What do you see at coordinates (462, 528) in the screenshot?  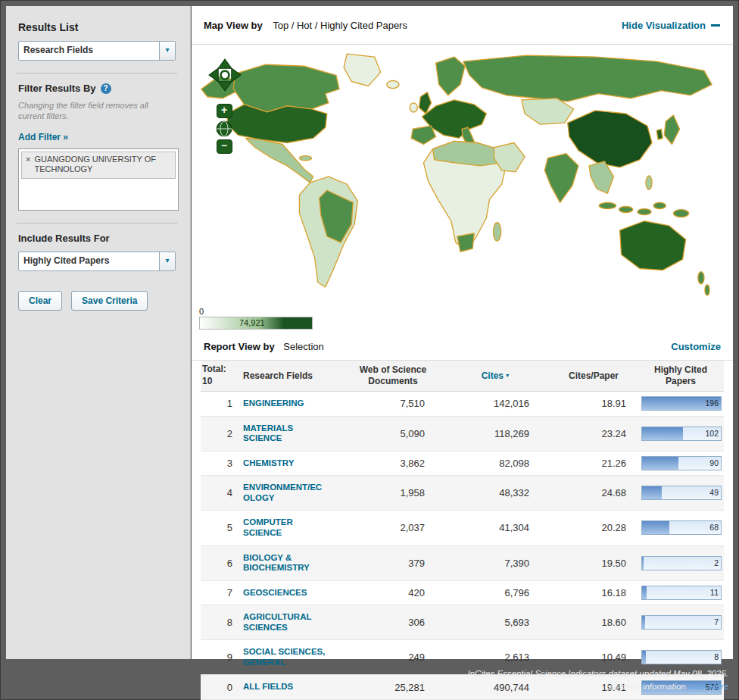 I see `table-row: 5 COMPUTER SCIENCE 2,037 41,304 20.28 68` at bounding box center [462, 528].